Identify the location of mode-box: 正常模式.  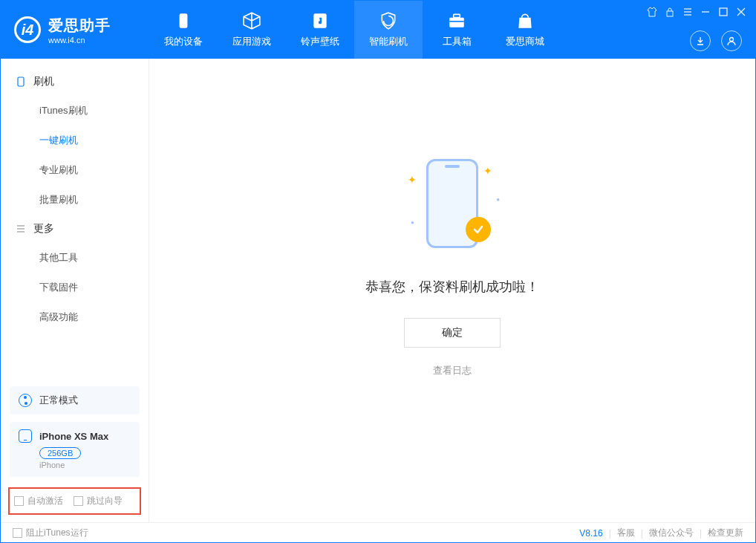
(74, 400).